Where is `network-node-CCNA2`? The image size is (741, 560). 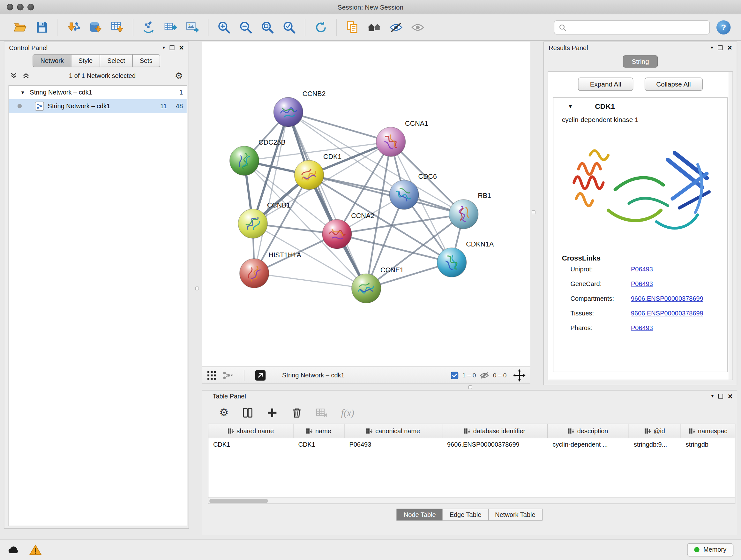 network-node-CCNA2 is located at coordinates (337, 234).